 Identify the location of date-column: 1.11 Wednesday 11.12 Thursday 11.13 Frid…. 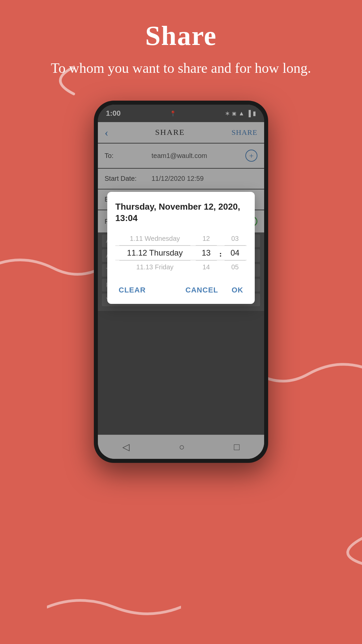
(155, 253).